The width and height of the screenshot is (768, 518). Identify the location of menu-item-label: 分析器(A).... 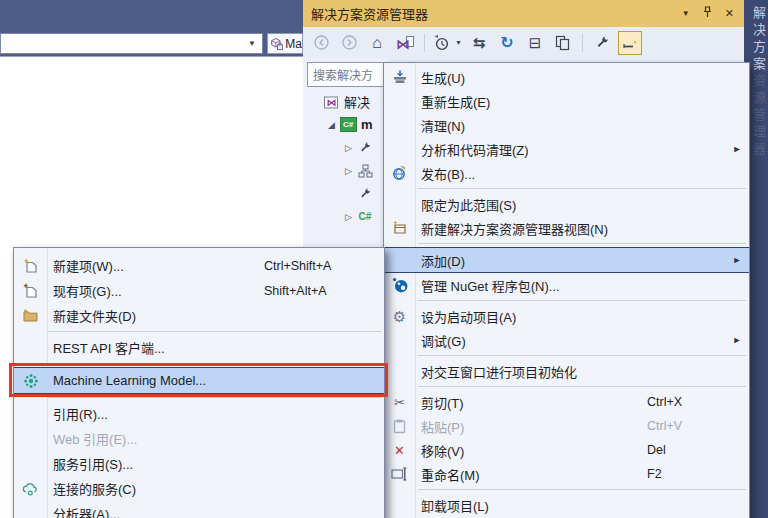
(156, 511).